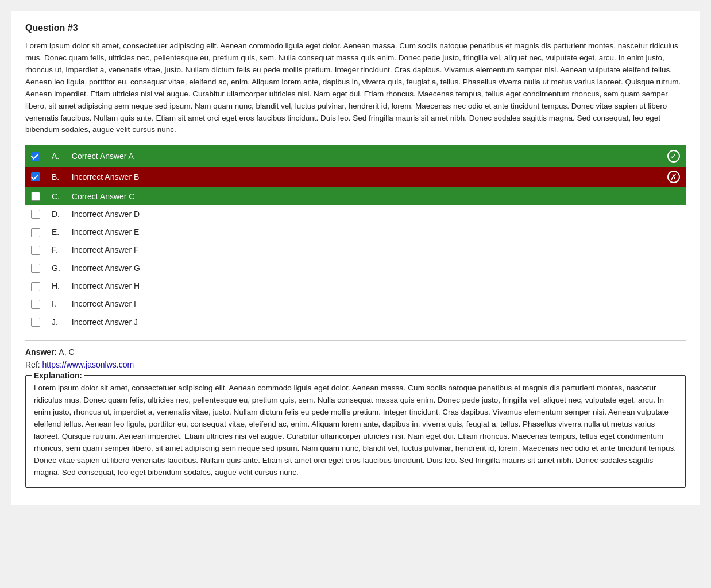  I want to click on answer-text: Incorrect Answer E, so click(364, 232).